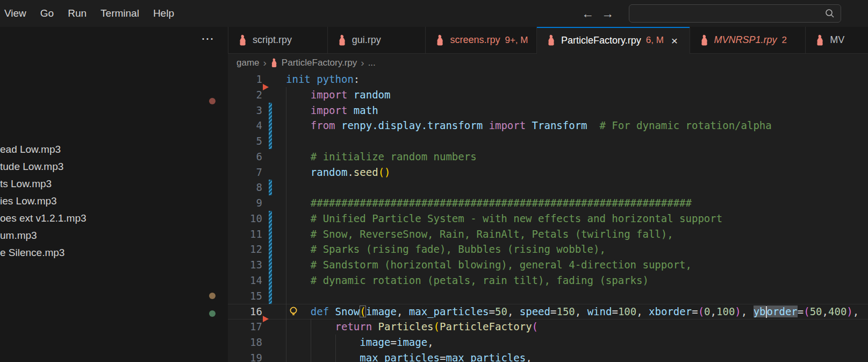  Describe the element at coordinates (77, 13) in the screenshot. I see `menu-item-run: Run` at that location.